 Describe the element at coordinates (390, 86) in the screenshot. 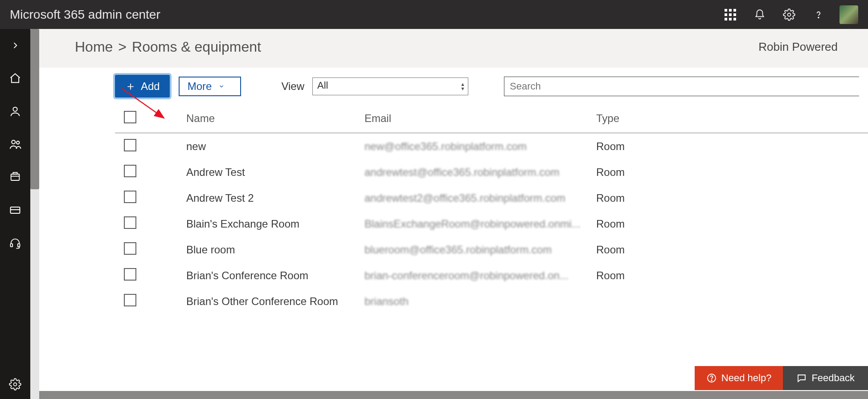

I see `view-select: All ▲▼` at that location.